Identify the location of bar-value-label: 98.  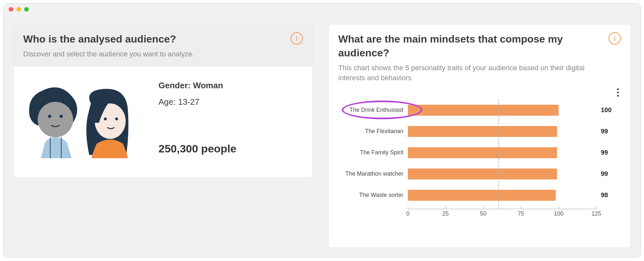
(608, 195).